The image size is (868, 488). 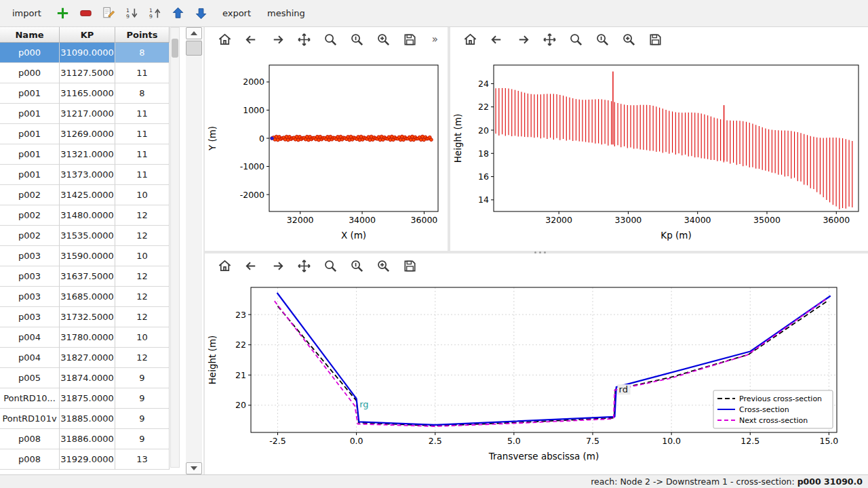 I want to click on table-cell: 31780.0000, so click(x=87, y=338).